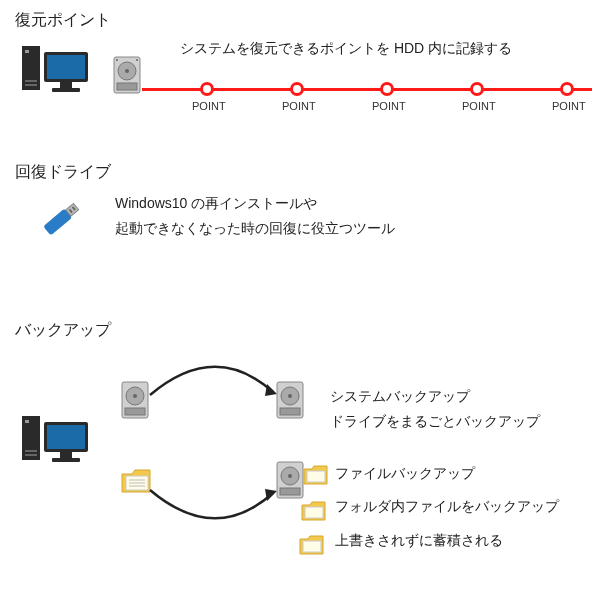 Image resolution: width=600 pixels, height=590 pixels. Describe the element at coordinates (63, 20) in the screenshot. I see `section-title-restore-point: 復元ポイント` at that location.